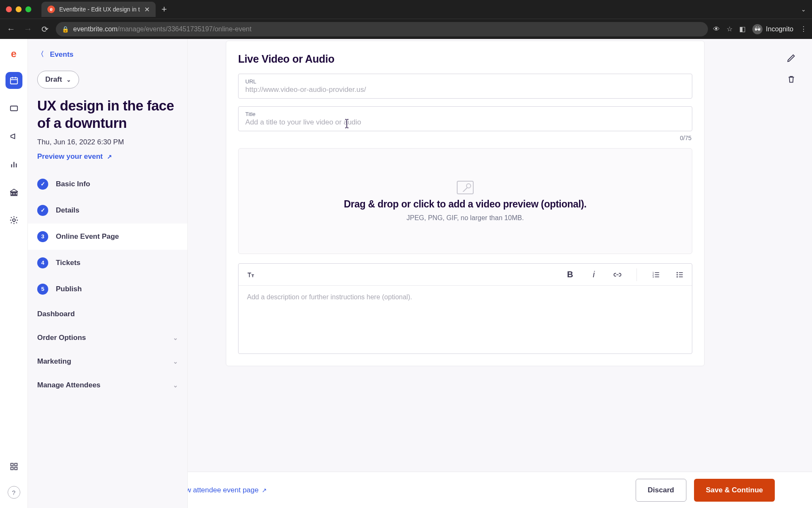 The height and width of the screenshot is (508, 812). What do you see at coordinates (653, 276) in the screenshot?
I see `svg-text: 3` at bounding box center [653, 276].